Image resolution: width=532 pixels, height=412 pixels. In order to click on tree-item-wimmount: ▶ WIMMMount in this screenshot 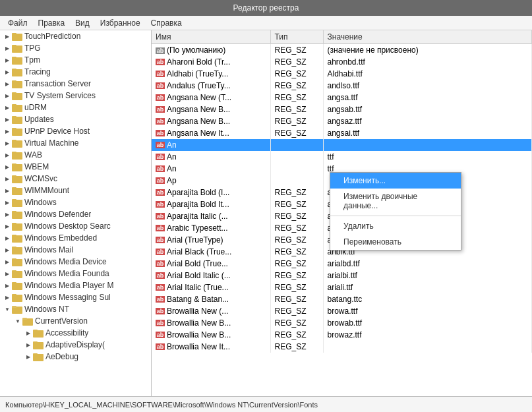, I will do `click(75, 191)`.